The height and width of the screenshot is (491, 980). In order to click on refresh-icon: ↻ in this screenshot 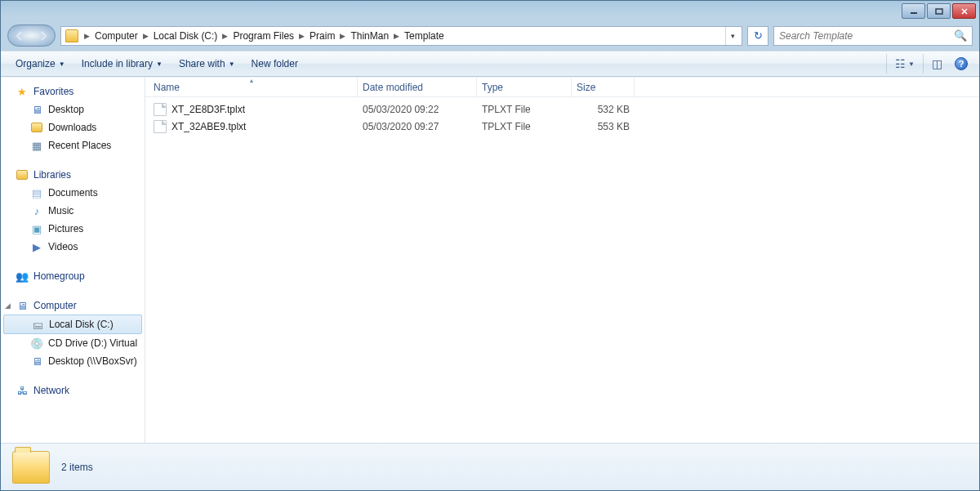, I will do `click(758, 36)`.